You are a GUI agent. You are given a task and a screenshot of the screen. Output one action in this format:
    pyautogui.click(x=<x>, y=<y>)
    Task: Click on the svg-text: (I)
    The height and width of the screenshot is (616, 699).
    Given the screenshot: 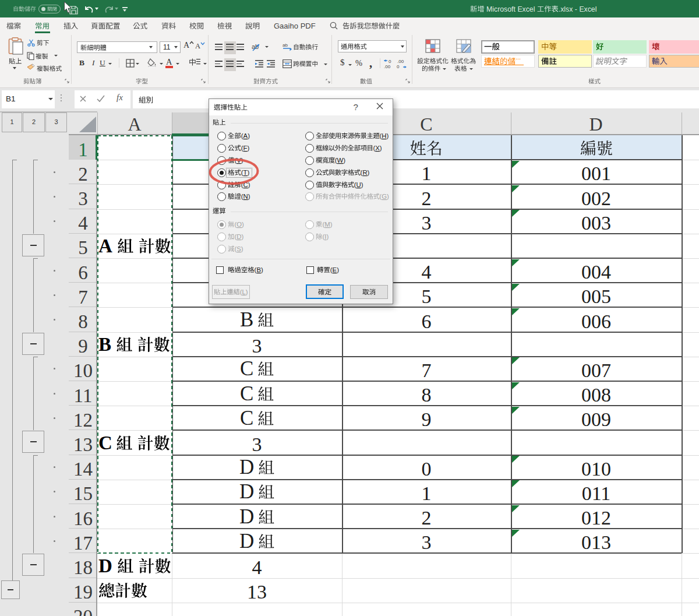 What is the action you would take?
    pyautogui.click(x=325, y=237)
    